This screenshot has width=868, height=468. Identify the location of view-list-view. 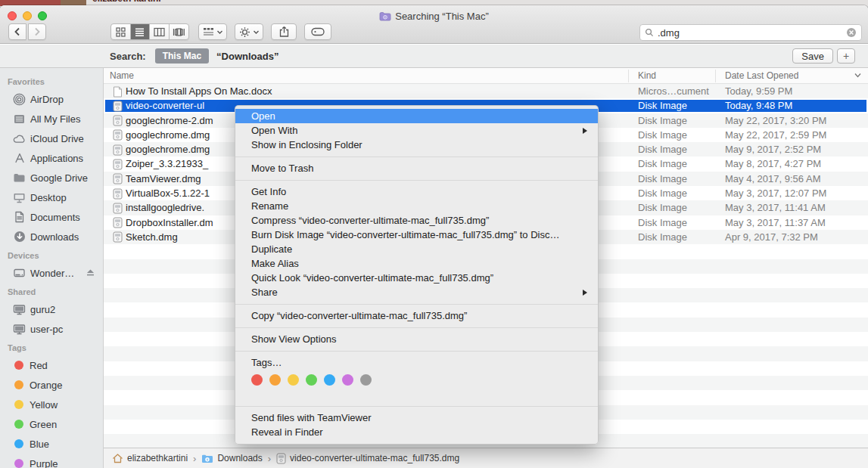
(141, 32).